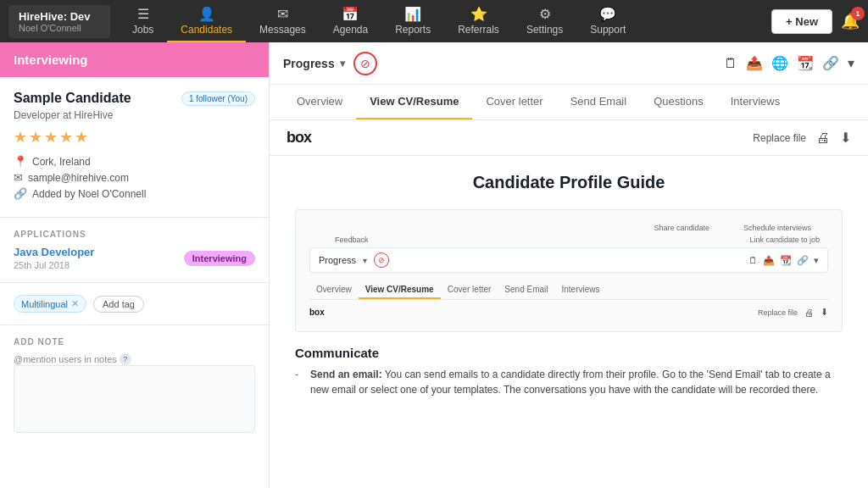 The image size is (868, 488). Describe the element at coordinates (569, 183) in the screenshot. I see `guide-title: Candidate Profile Guide` at that location.